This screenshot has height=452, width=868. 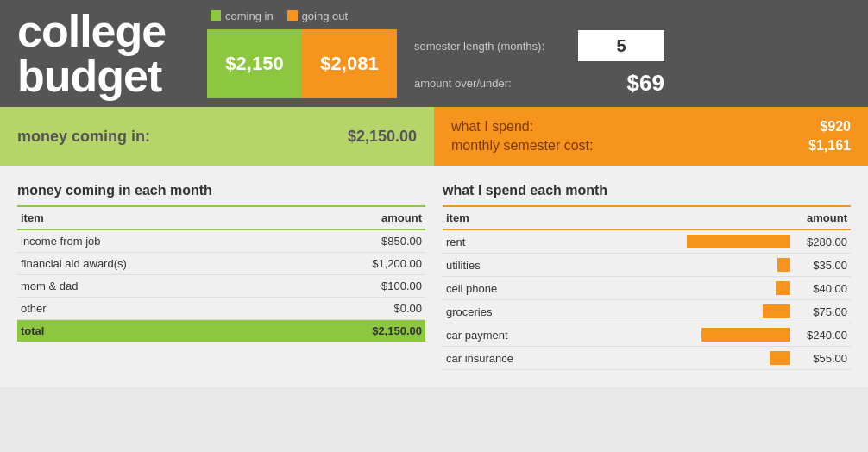 What do you see at coordinates (647, 288) in the screenshot?
I see `spending-row: cell phone $40.00` at bounding box center [647, 288].